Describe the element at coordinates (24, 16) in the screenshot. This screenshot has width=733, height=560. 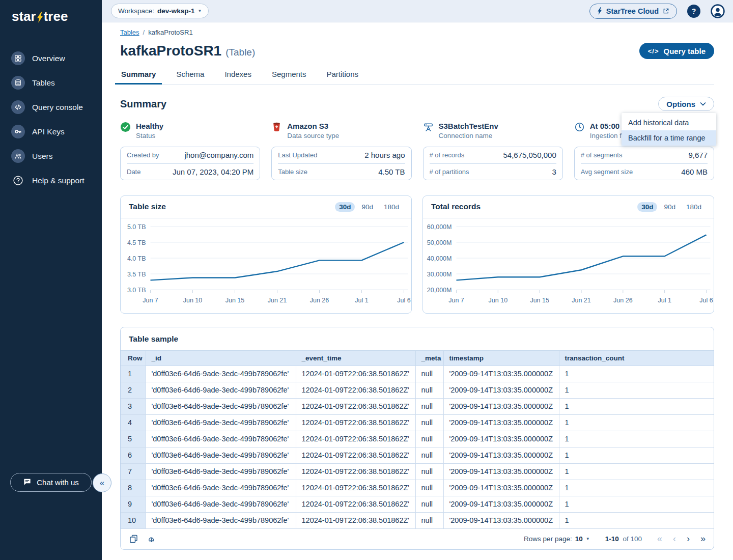
I see `logo-text-star: star` at that location.